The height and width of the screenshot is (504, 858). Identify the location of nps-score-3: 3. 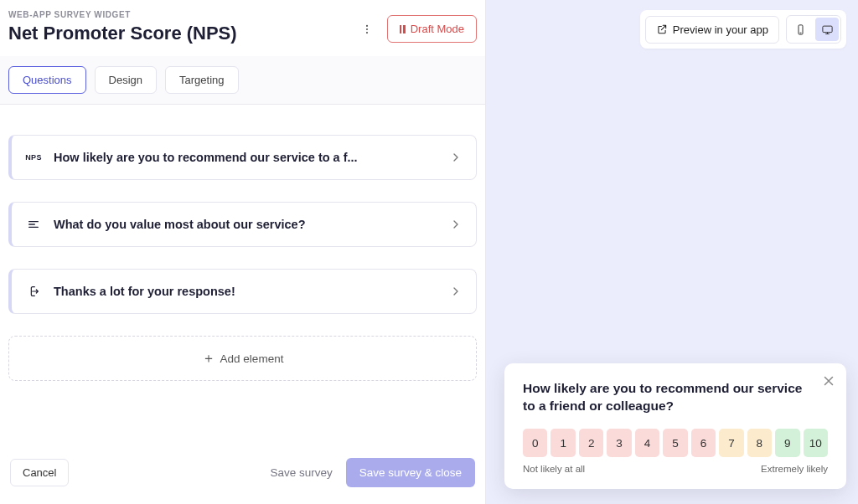
(618, 443).